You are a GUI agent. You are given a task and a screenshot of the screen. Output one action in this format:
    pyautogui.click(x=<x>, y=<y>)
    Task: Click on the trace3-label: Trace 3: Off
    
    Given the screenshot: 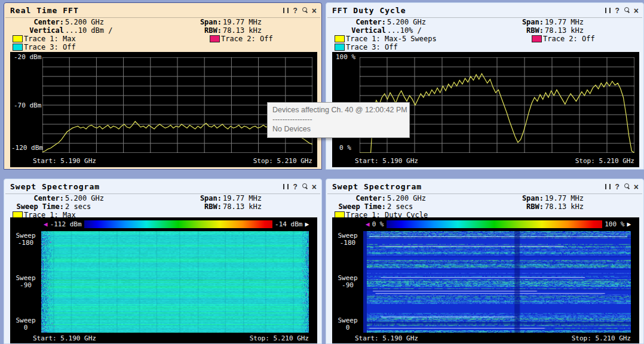 What is the action you would take?
    pyautogui.click(x=372, y=47)
    